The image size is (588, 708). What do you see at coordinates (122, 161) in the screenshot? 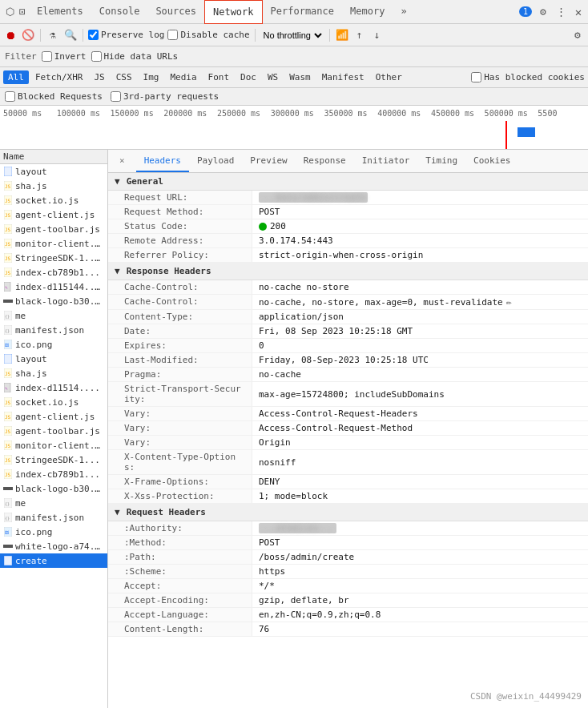
I see `close-detail-button: ×` at bounding box center [122, 161].